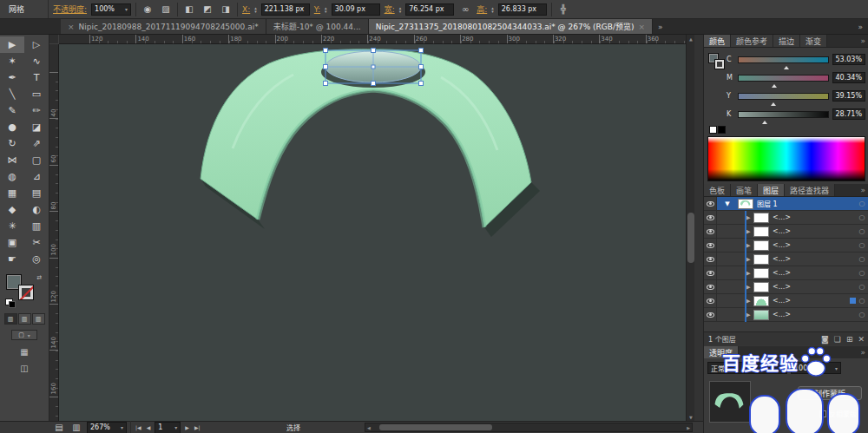 This screenshot has width=868, height=433. I want to click on height-input: 26.833 px, so click(523, 10).